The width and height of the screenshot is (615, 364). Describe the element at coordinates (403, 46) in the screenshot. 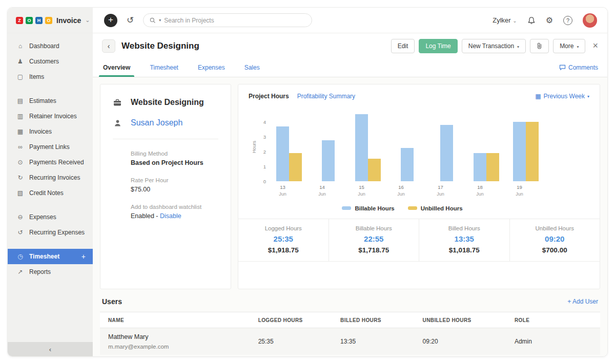

I see `edit-button: Edit` at that location.